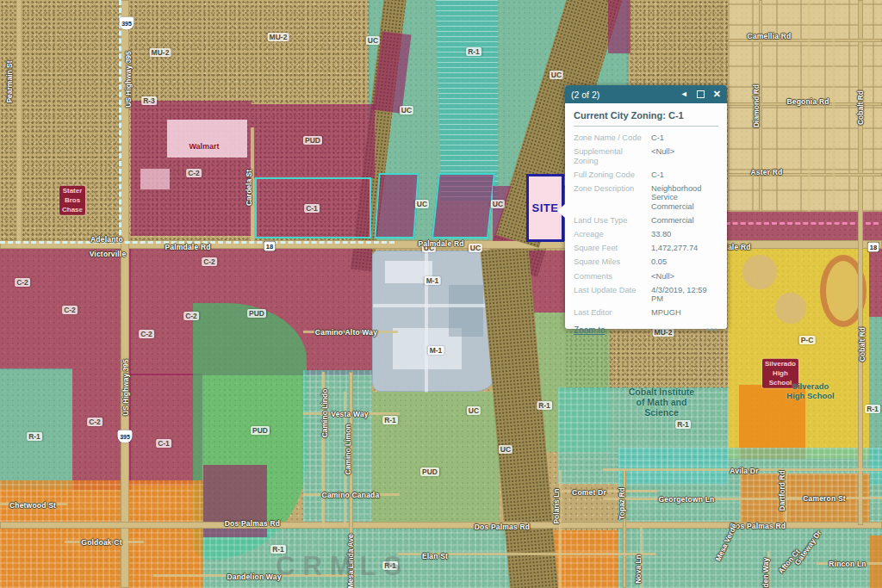 Image resolution: width=882 pixels, height=588 pixels. Describe the element at coordinates (685, 220) in the screenshot. I see `field-value: Commercial` at that location.